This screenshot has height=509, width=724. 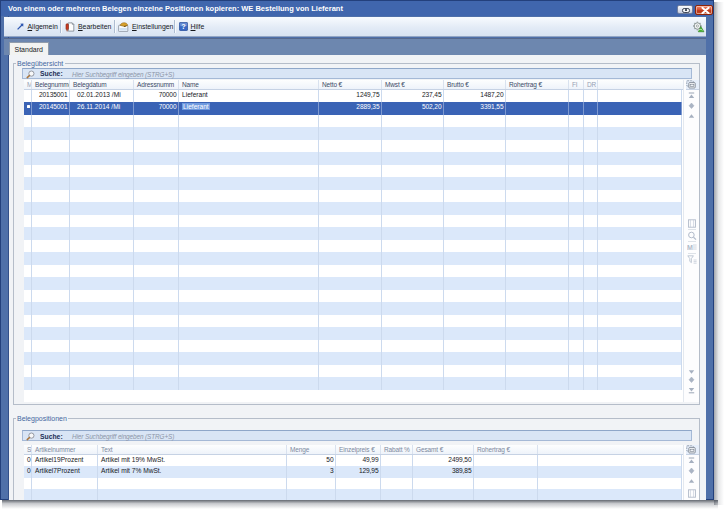 I want to click on column-header-menge: Menge, so click(x=312, y=450).